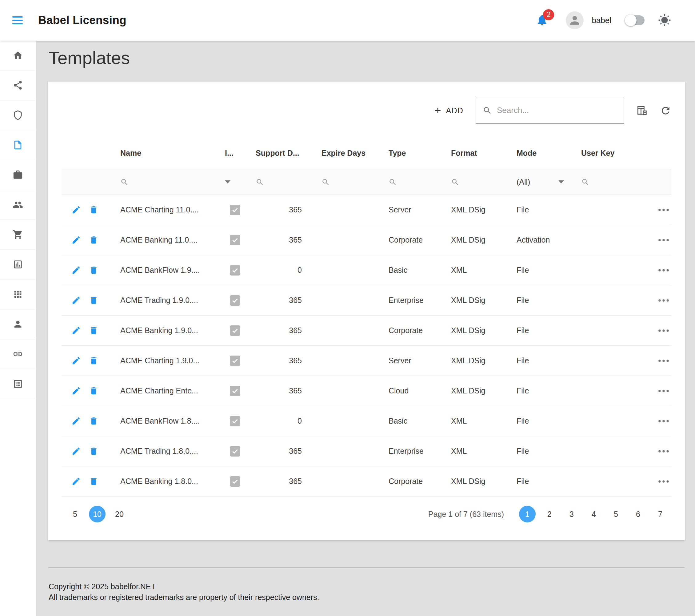 The width and height of the screenshot is (695, 616). I want to click on sidebar-item-templates, so click(18, 145).